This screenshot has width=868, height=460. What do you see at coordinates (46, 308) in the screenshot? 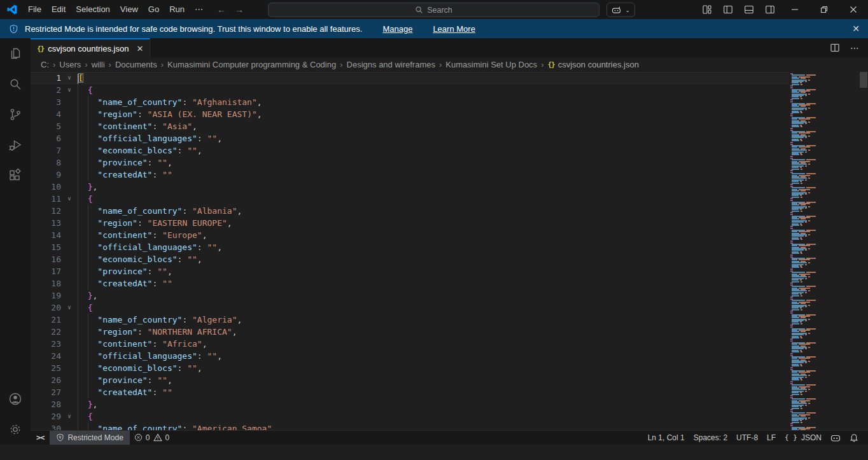
I see `line-number: 20` at bounding box center [46, 308].